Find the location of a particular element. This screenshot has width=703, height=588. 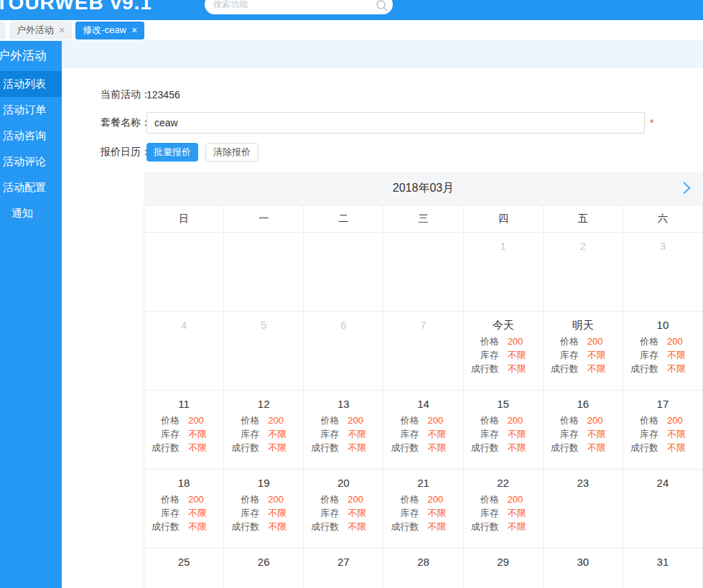

calendar-date-label: 25 is located at coordinates (184, 562).